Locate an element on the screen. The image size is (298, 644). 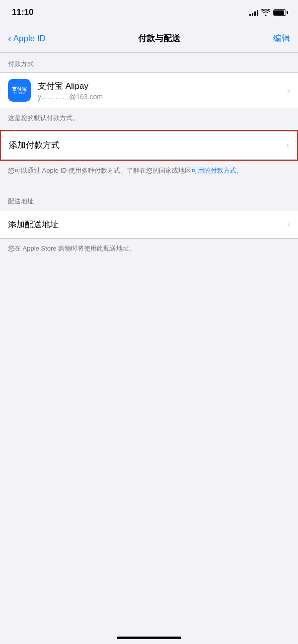
add-delivery-item: 添加配送地址 › is located at coordinates (149, 224).